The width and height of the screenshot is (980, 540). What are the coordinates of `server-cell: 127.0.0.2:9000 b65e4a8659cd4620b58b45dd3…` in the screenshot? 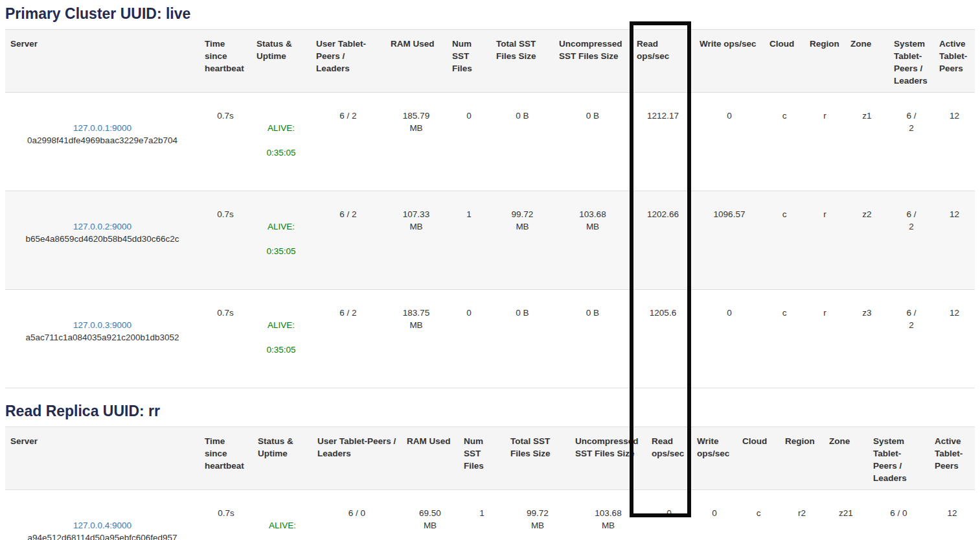 It's located at (102, 241).